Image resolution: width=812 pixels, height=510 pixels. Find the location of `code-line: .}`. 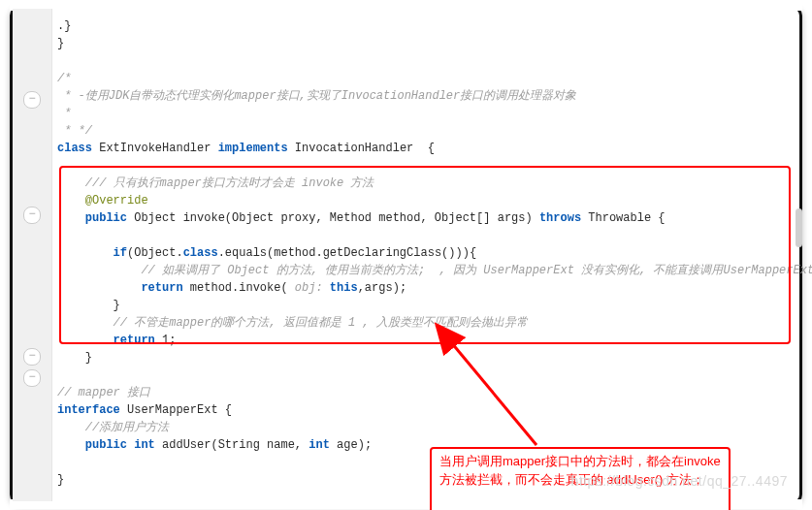

code-line: .} is located at coordinates (64, 26).